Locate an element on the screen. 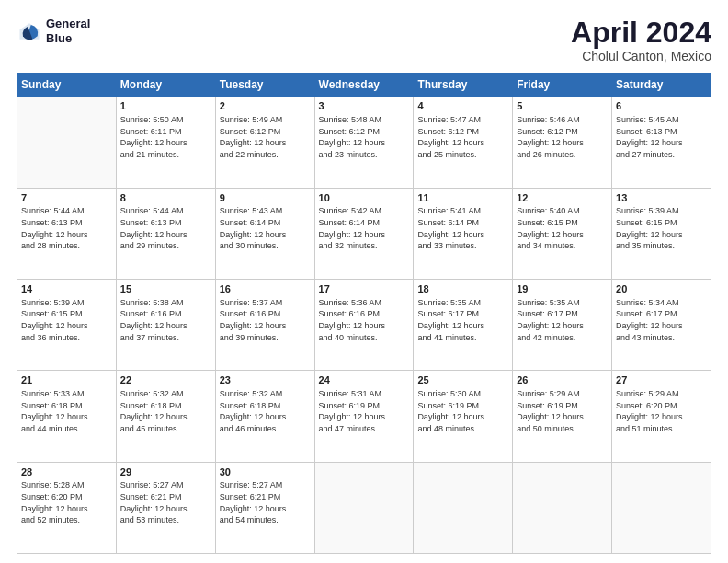 This screenshot has width=728, height=563. calendar-day-cell: 15Sunrise: 5:38 AM Sunset: 6:16 PM Dayli… is located at coordinates (165, 324).